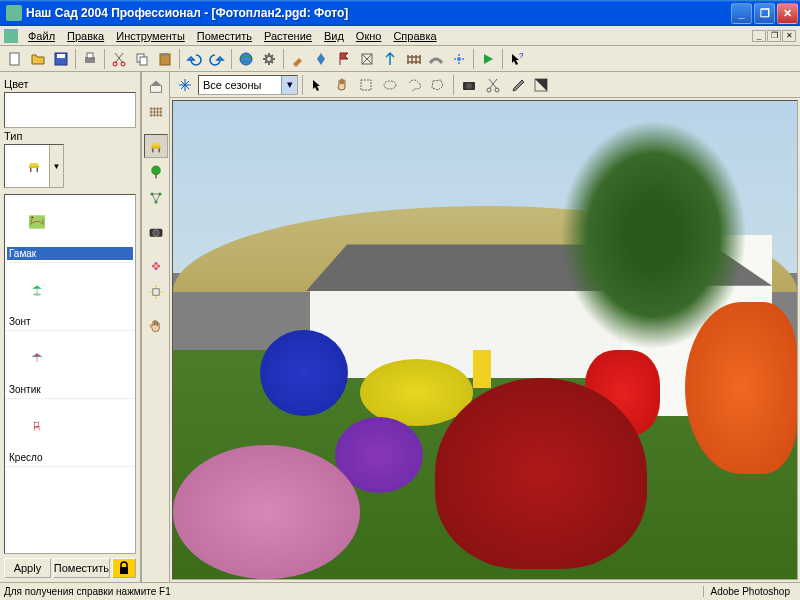 Image resolution: width=800 pixels, height=600 pixels. I want to click on app-icon, so click(14, 13).